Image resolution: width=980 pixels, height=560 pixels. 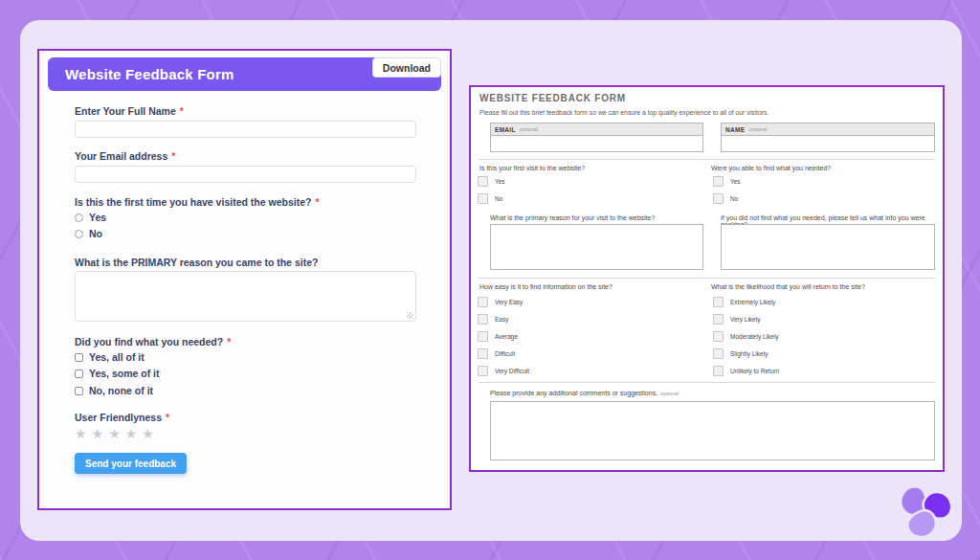 What do you see at coordinates (498, 337) in the screenshot?
I see `ease-option-average: Average` at bounding box center [498, 337].